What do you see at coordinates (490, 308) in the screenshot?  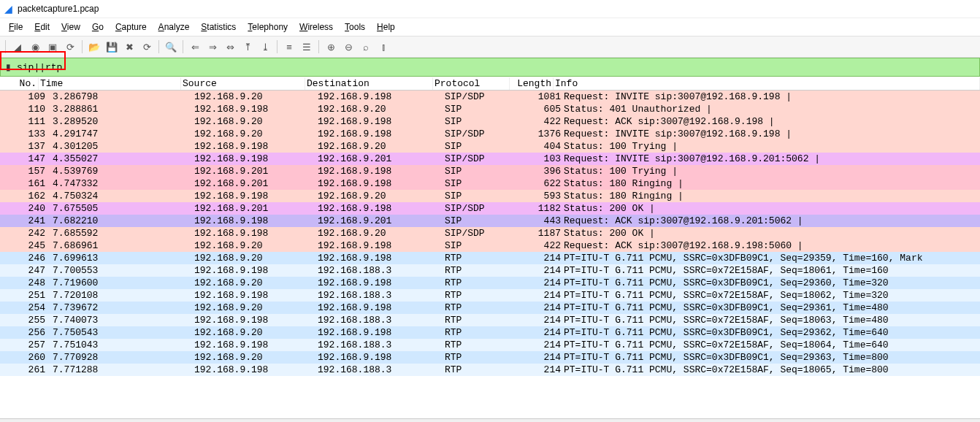 I see `packet-row: 2547.739672192.168.9.20192.168.9.198RTP2…` at bounding box center [490, 308].